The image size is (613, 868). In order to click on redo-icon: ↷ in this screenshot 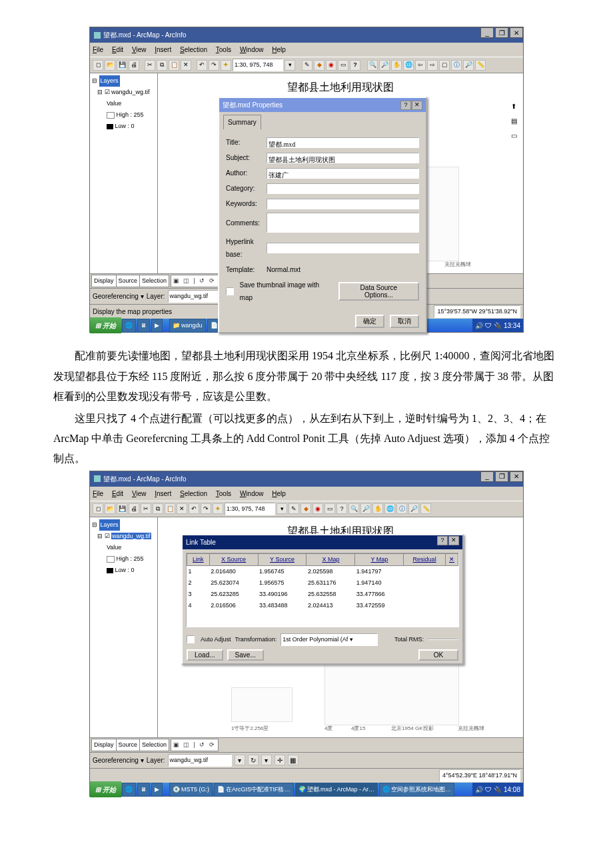, I will do `click(214, 65)`.